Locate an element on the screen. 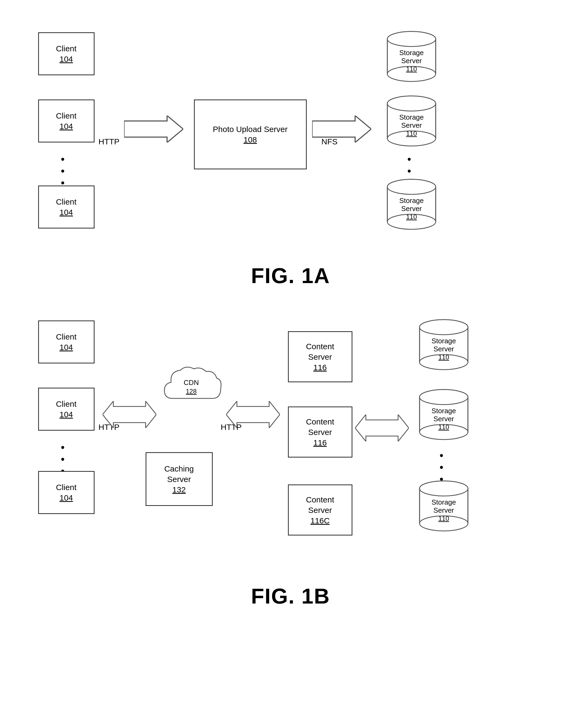 The height and width of the screenshot is (728, 581). caching-server: Caching Server 132 is located at coordinates (179, 479).